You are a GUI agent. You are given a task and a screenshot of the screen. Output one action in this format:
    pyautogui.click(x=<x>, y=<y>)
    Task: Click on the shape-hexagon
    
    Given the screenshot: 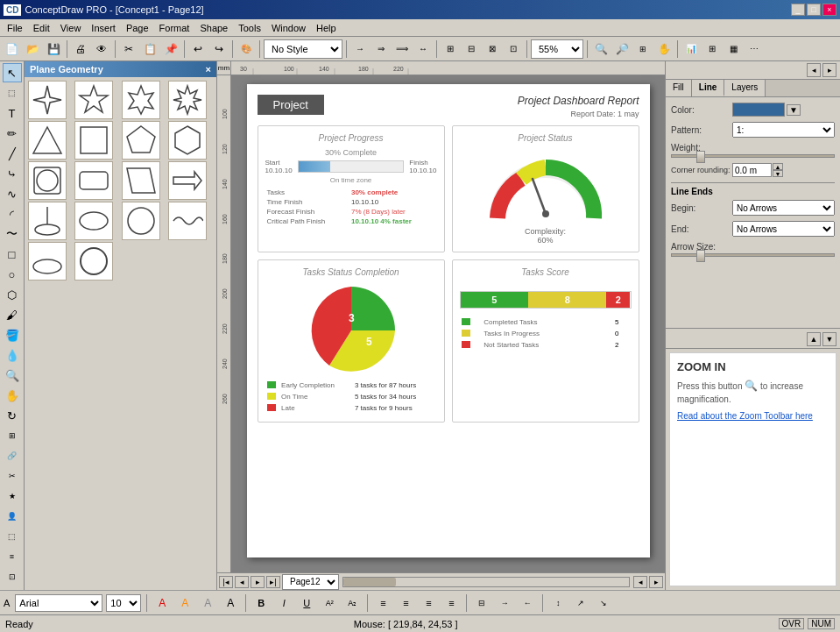 What is the action you would take?
    pyautogui.click(x=187, y=140)
    